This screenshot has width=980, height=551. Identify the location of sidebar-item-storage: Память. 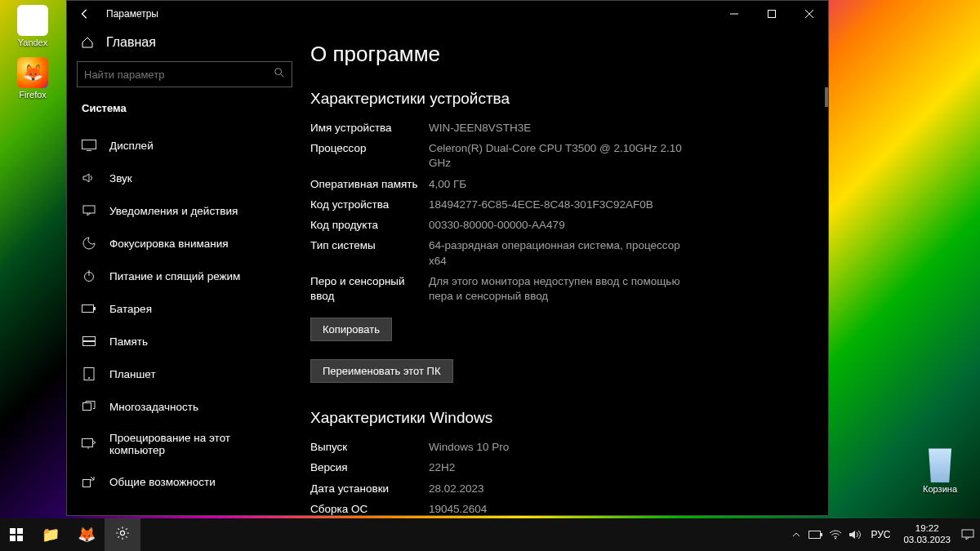
(185, 341).